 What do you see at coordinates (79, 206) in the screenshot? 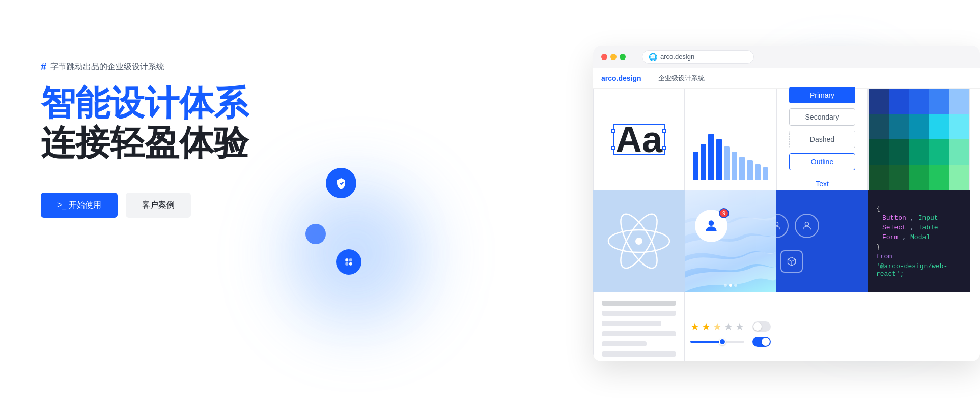
I see `start-button: >_ 开始使用` at bounding box center [79, 206].